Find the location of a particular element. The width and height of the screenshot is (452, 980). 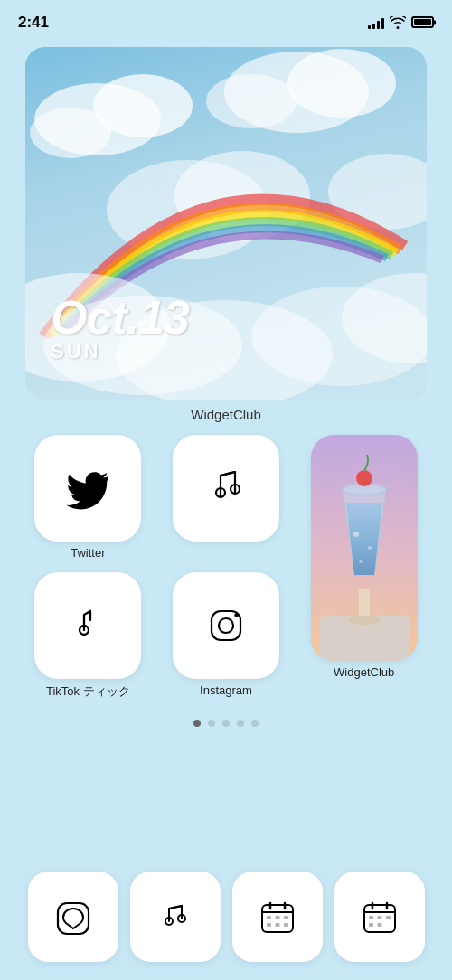

widget-date-text: Oct.13 is located at coordinates (119, 317).